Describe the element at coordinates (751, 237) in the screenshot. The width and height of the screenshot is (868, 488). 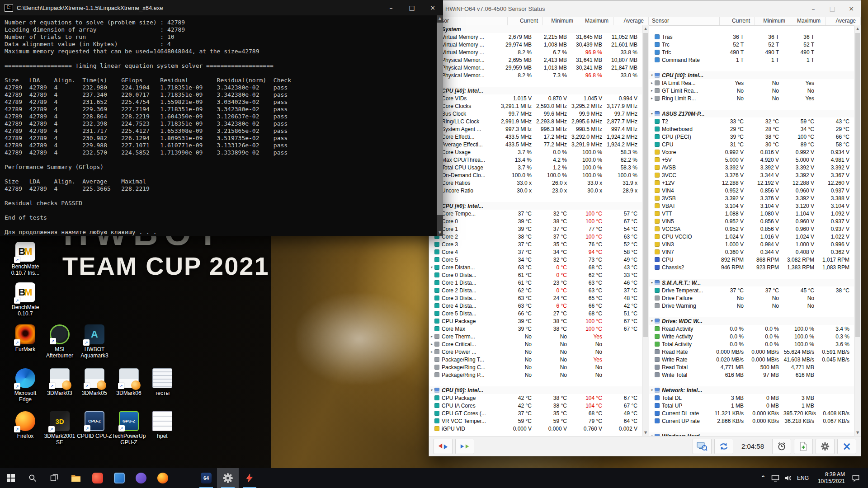
I see `sensor-row: CPU VCCIO1.024 V1.016 V1.024 V1.022 V` at that location.